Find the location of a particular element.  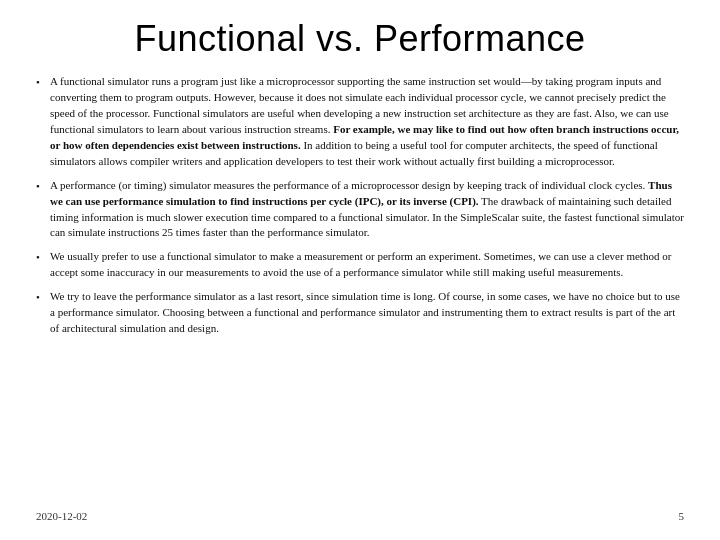

slide-title: Functional vs. Performance is located at coordinates (360, 39).